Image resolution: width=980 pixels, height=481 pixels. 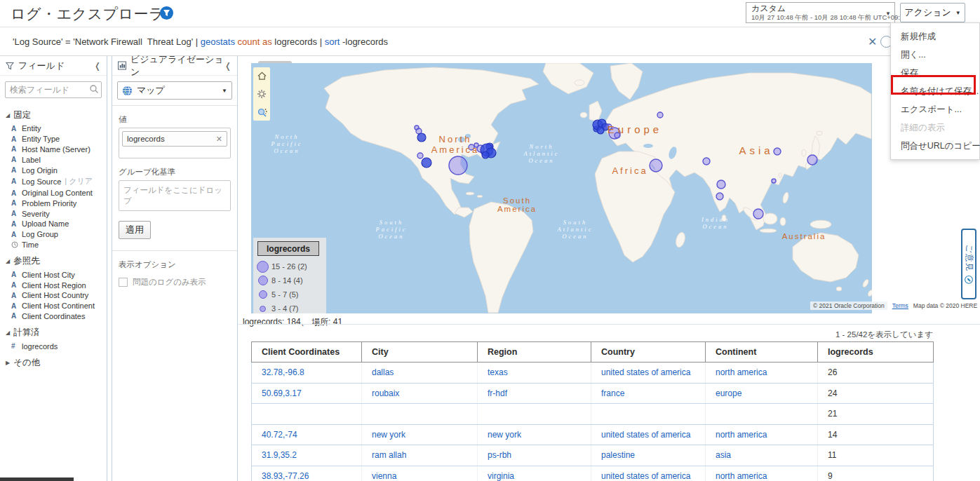 I want to click on menu-item: 新規作成, so click(x=935, y=36).